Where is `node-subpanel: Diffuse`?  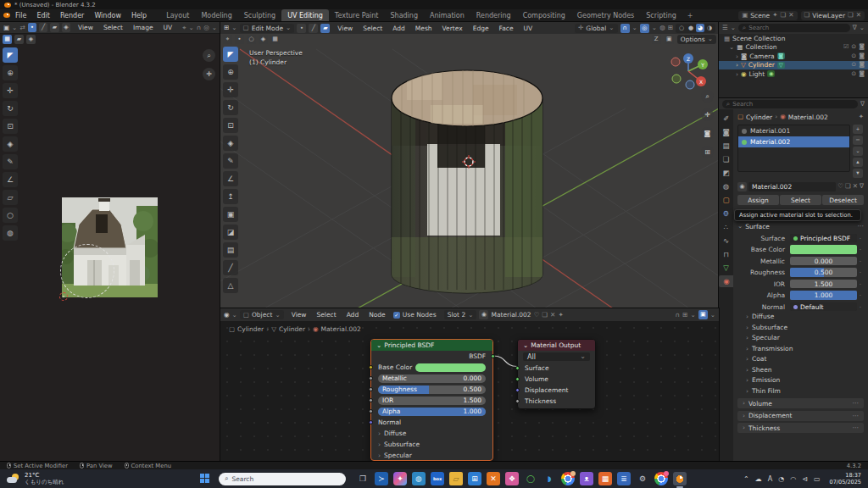 node-subpanel: Diffuse is located at coordinates (432, 434).